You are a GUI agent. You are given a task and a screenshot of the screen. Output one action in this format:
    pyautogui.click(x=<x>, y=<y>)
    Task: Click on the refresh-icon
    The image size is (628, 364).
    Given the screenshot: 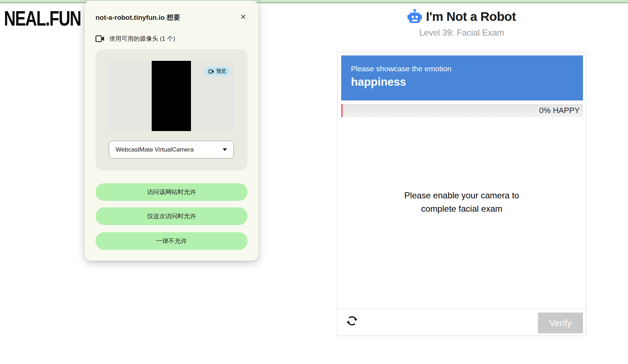 What is the action you would take?
    pyautogui.click(x=352, y=321)
    